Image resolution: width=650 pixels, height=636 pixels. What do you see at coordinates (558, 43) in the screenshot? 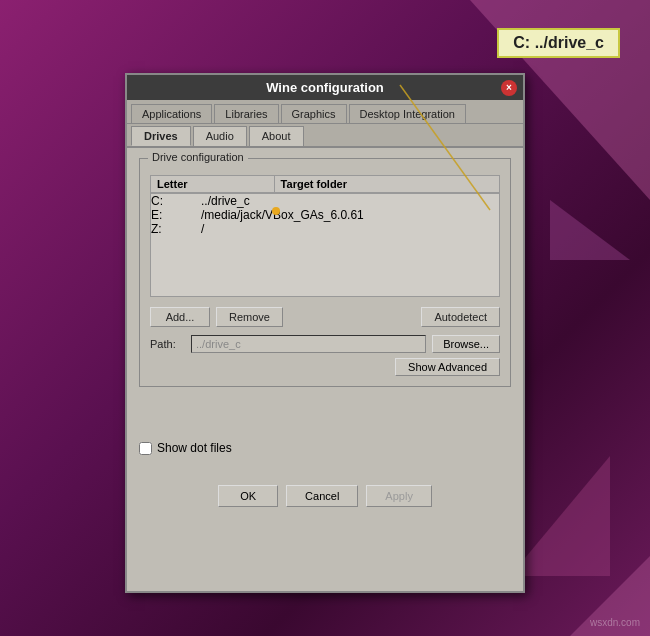
I see `tooltip-callout: C: ../drive_c` at bounding box center [558, 43].